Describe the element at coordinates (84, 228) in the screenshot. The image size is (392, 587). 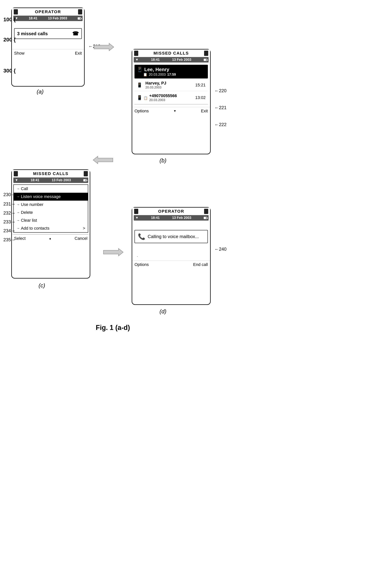
I see `submenu-arrow: >` at that location.